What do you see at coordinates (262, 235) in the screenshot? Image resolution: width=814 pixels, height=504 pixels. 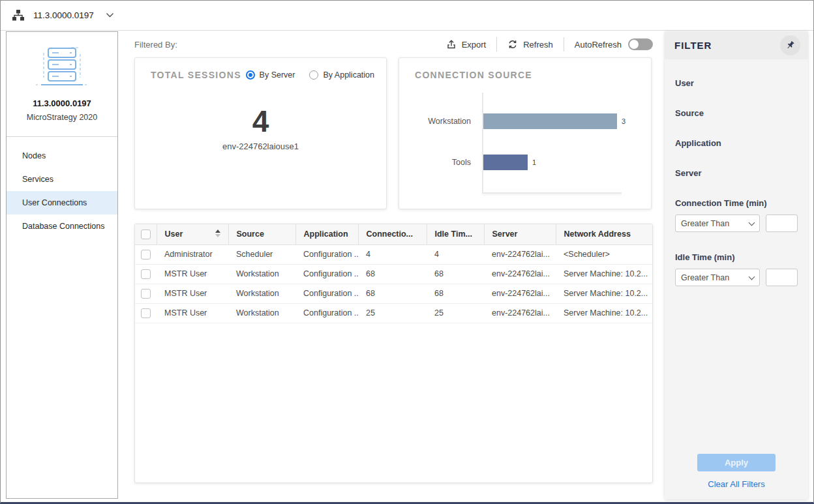 I see `column-header-source: Source` at bounding box center [262, 235].